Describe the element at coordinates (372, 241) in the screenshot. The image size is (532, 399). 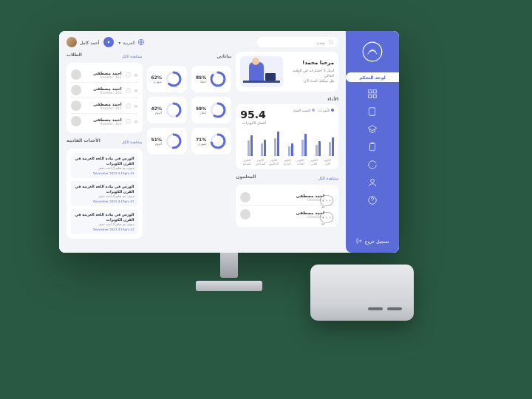
I see `logout-button: تسجيل خروج` at that location.